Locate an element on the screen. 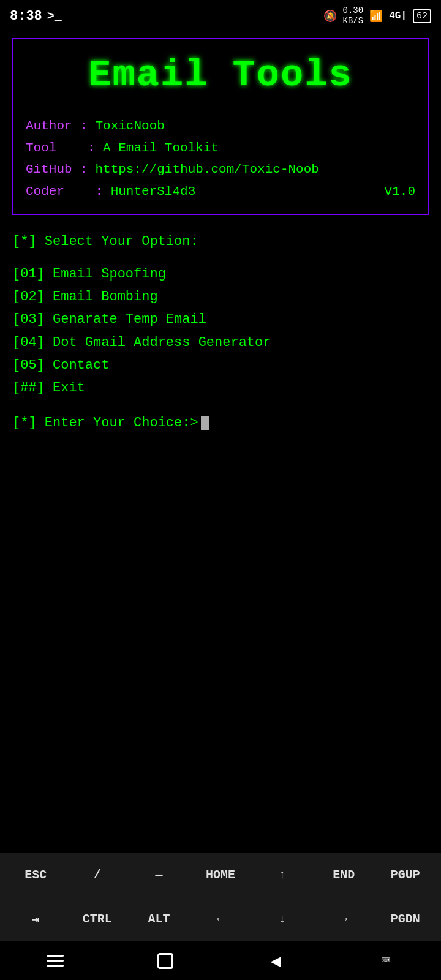  banner-tool-line: Tool : A Email Toolkit is located at coordinates (221, 148).